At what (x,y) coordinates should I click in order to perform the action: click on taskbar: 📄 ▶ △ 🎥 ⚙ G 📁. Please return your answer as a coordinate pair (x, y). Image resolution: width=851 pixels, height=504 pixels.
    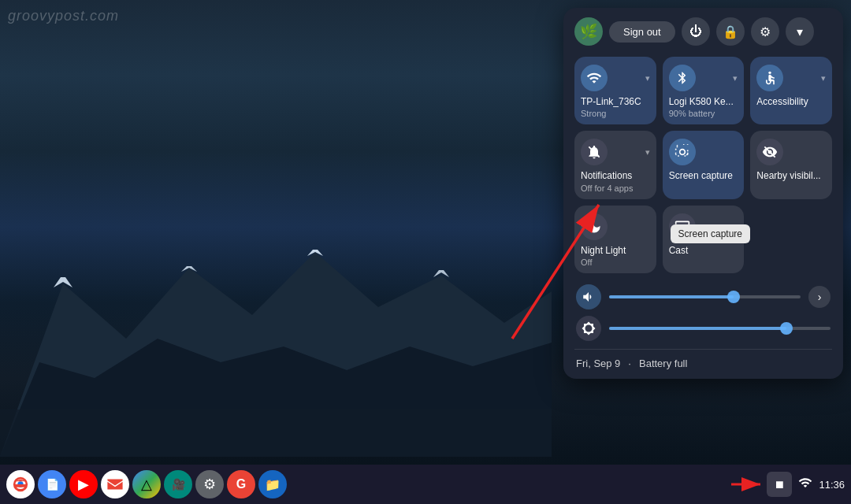
    Looking at the image, I should click on (426, 484).